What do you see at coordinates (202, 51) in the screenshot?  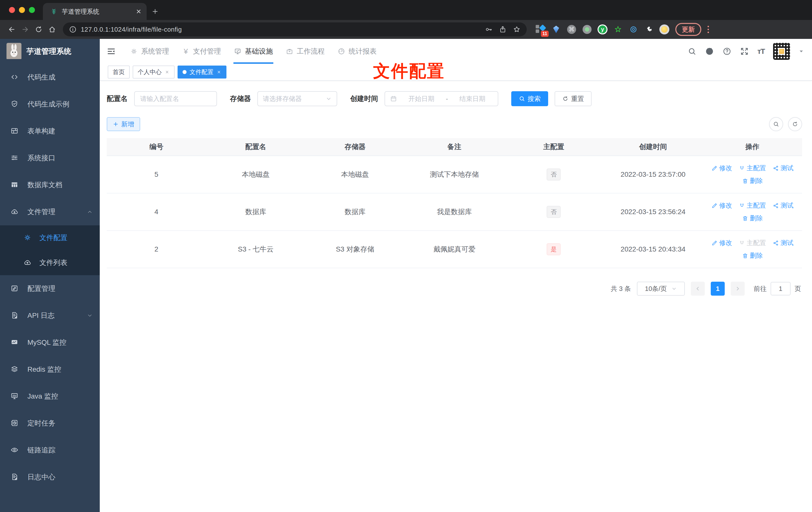 I see `nav-item: ¥支付管理` at bounding box center [202, 51].